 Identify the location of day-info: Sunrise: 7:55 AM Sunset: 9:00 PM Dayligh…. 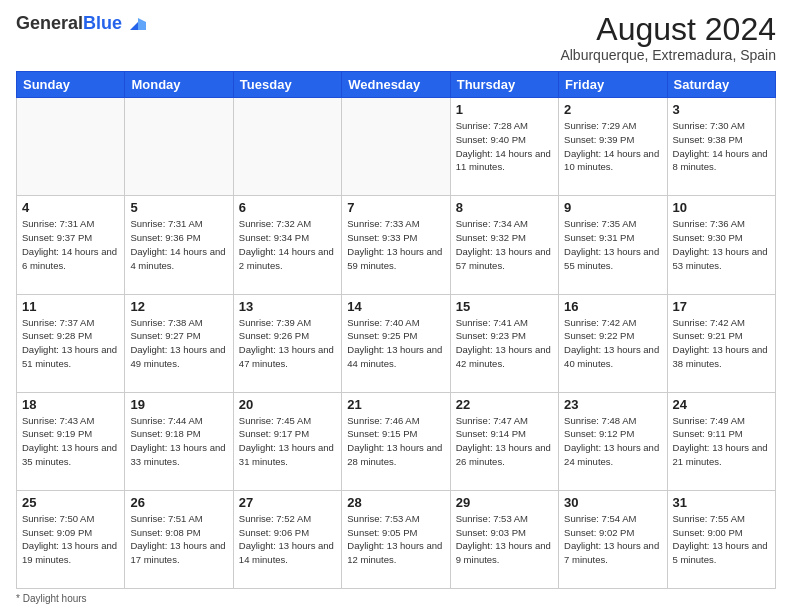
(722, 540).